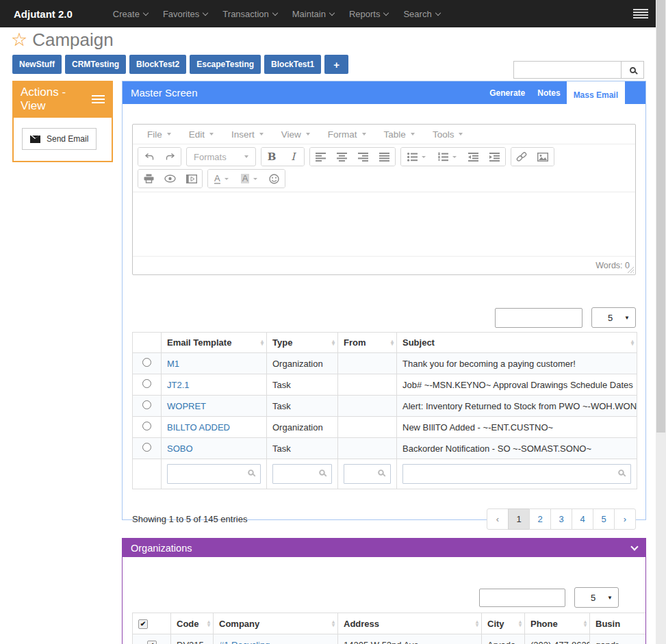 The image size is (666, 644). I want to click on undo-icon, so click(149, 157).